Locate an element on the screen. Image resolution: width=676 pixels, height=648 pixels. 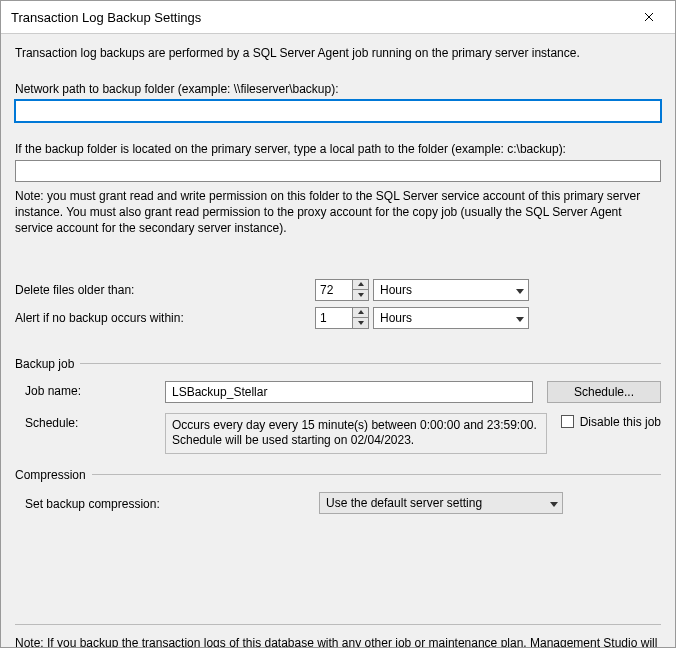
schedule-description: Occurs every day every 15 minute(s) betw… is located at coordinates (356, 434).